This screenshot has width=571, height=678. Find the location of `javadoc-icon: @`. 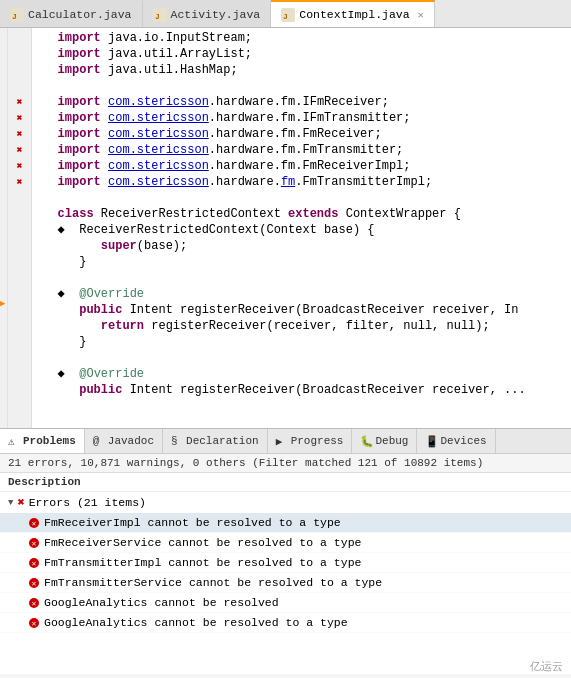

javadoc-icon: @ is located at coordinates (99, 441).